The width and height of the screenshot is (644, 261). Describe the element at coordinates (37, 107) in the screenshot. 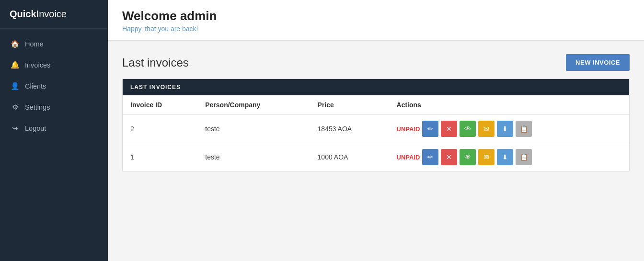

I see `sidebar-item-settings-label: Settings` at that location.